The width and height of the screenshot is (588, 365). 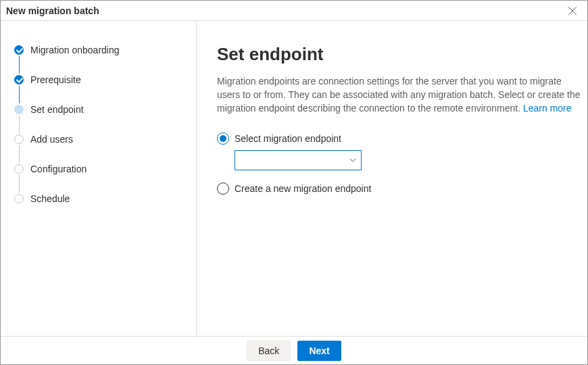 What do you see at coordinates (298, 160) in the screenshot?
I see `endpoint-dropdown` at bounding box center [298, 160].